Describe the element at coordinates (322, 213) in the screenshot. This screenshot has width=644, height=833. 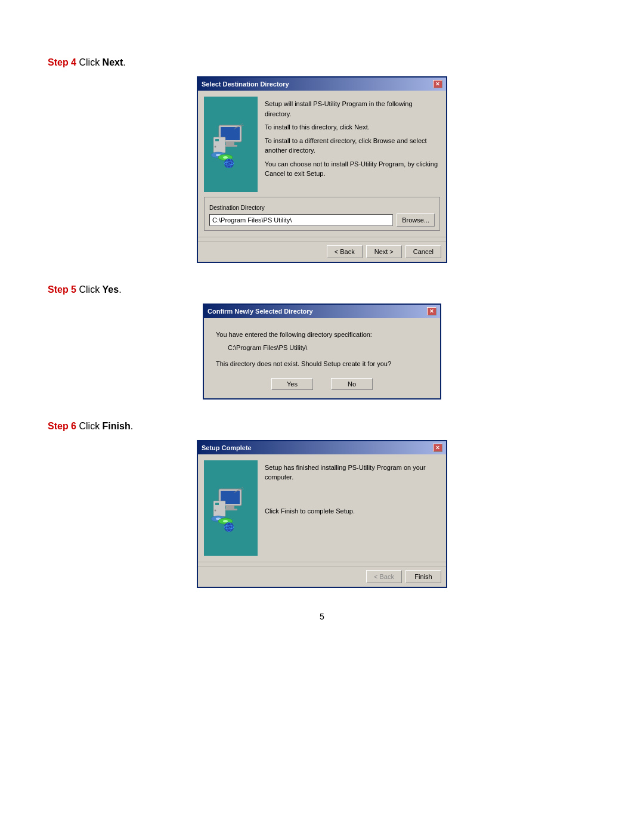
I see `dest-dir-group: Destination Directory Browse...` at that location.